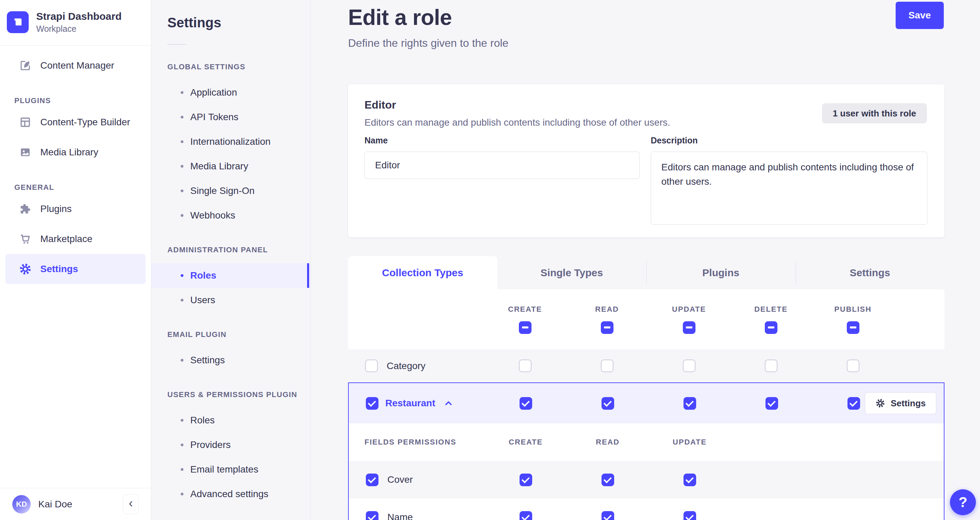 The width and height of the screenshot is (980, 520). I want to click on description-field-label: Description, so click(674, 140).